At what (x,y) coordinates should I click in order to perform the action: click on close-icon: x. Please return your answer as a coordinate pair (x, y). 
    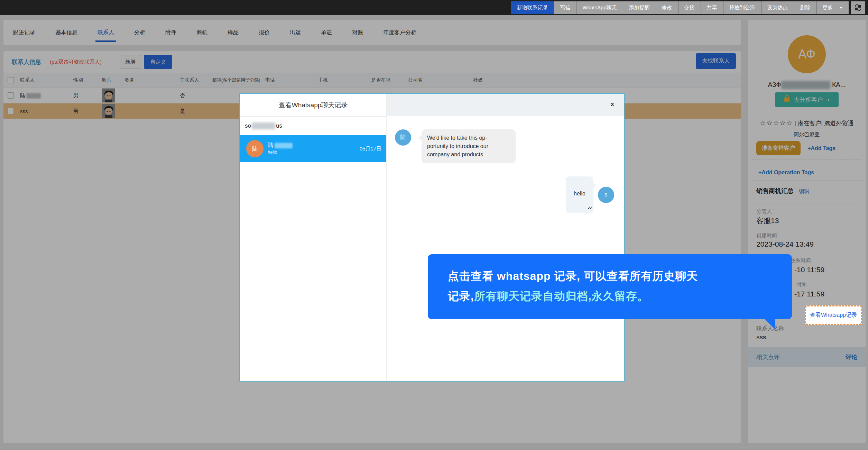
    Looking at the image, I should click on (612, 104).